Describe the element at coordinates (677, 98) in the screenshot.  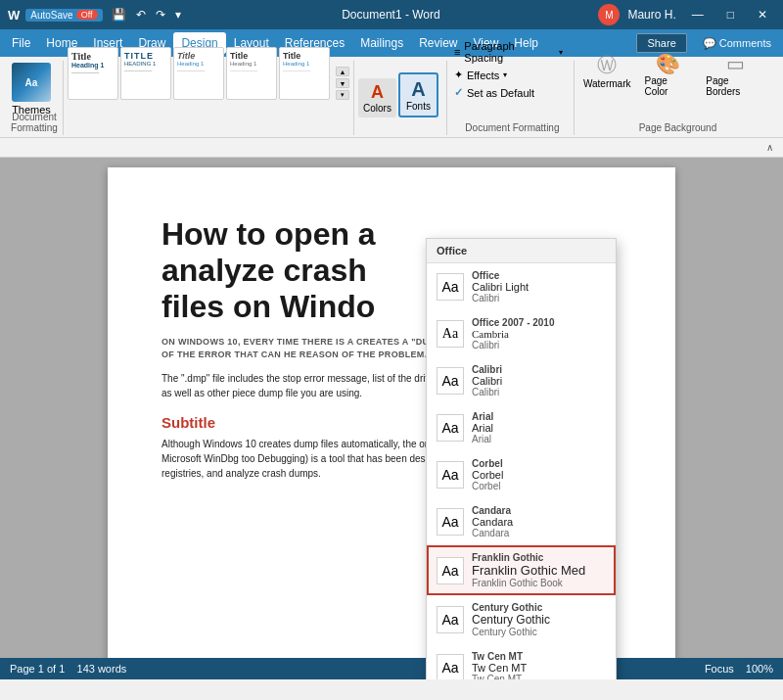
I see `page-section: Ⓦ Watermark 🎨 Page Color ▭ Page Borders …` at that location.